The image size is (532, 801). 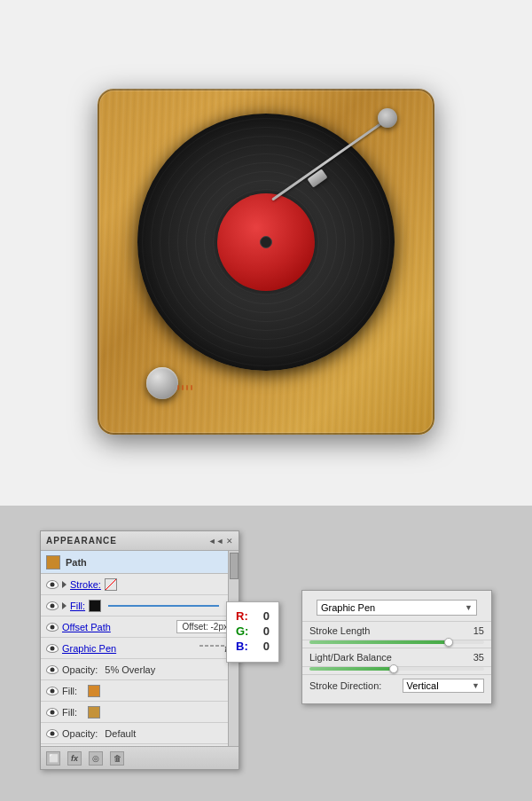 I want to click on gp-dropdown: Graphic Pen ▼, so click(x=397, y=608).